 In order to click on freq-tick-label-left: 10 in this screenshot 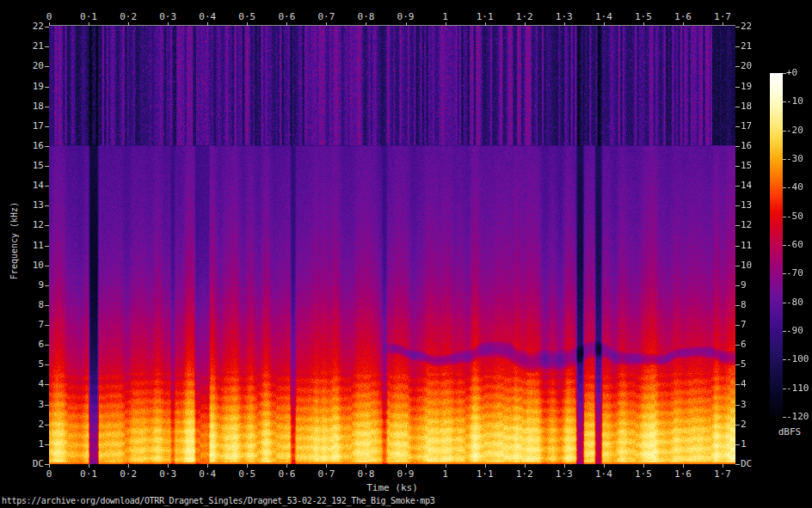, I will do `click(22, 265)`.